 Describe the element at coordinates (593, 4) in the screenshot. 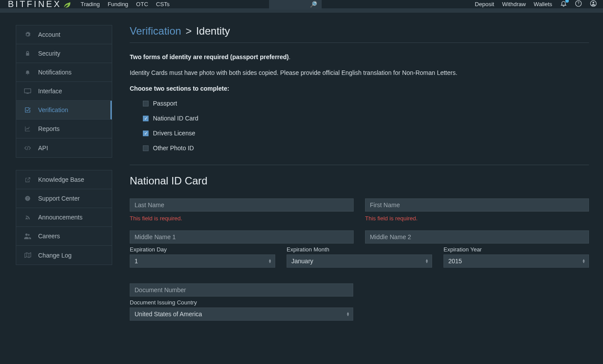

I see `user-icon` at that location.